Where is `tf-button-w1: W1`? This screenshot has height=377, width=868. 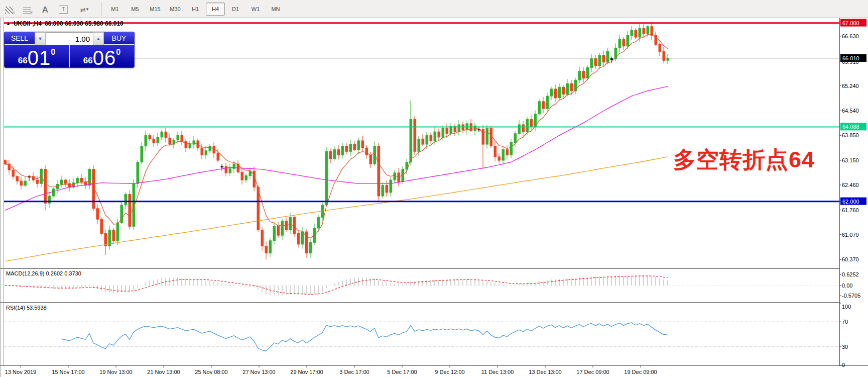 tf-button-w1: W1 is located at coordinates (256, 9).